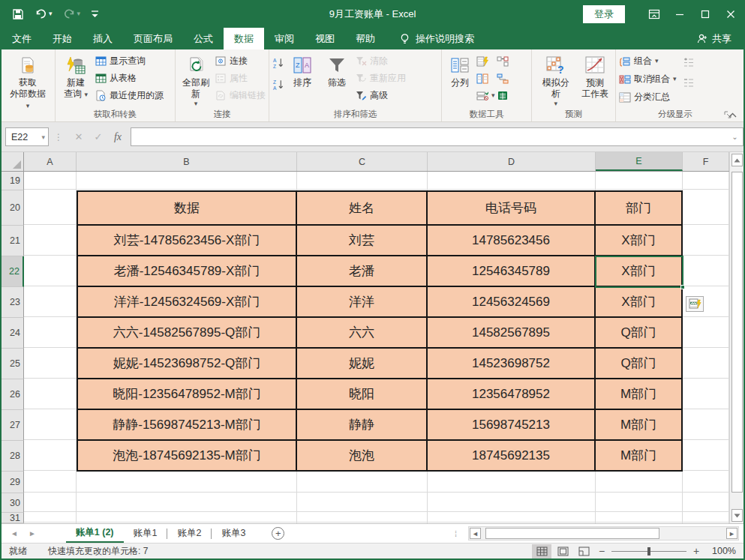  I want to click on zoom-in-button: +, so click(696, 551).